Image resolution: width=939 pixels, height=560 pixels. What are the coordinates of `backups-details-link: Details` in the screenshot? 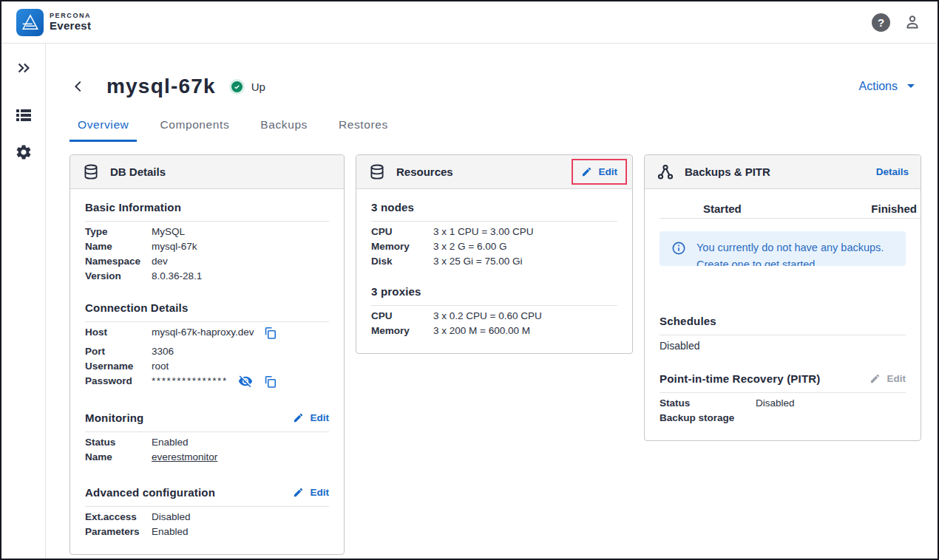 It's located at (892, 171).